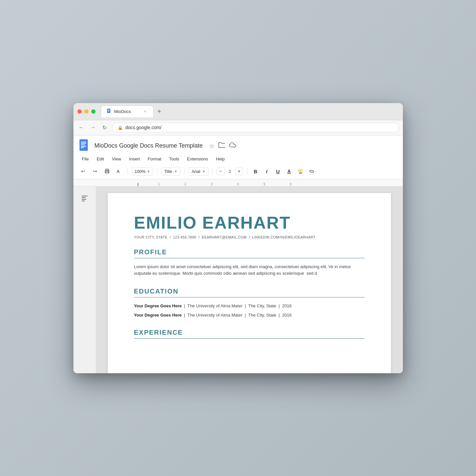 The width and height of the screenshot is (476, 476). Describe the element at coordinates (86, 111) in the screenshot. I see `traffic-lights` at that location.